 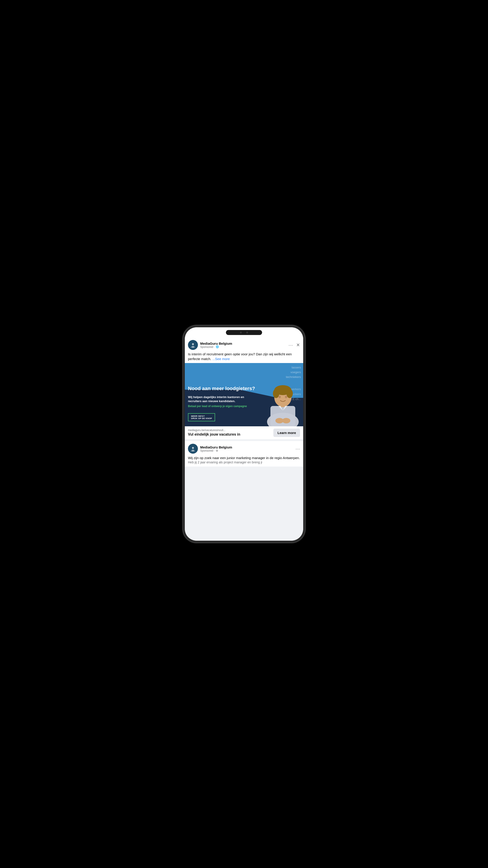 I want to click on phone-notch, so click(x=244, y=332).